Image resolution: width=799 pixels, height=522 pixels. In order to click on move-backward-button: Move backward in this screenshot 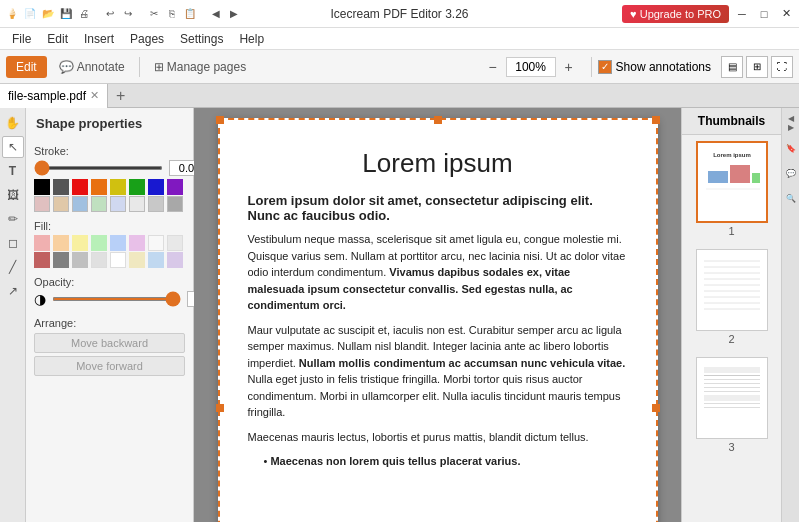, I will do `click(110, 343)`.